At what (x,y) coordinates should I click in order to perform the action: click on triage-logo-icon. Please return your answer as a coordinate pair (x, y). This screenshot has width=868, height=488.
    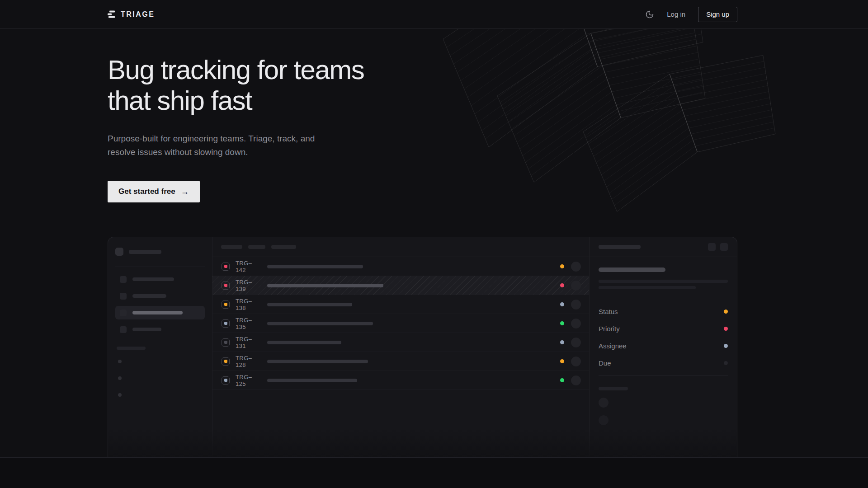
    Looking at the image, I should click on (112, 14).